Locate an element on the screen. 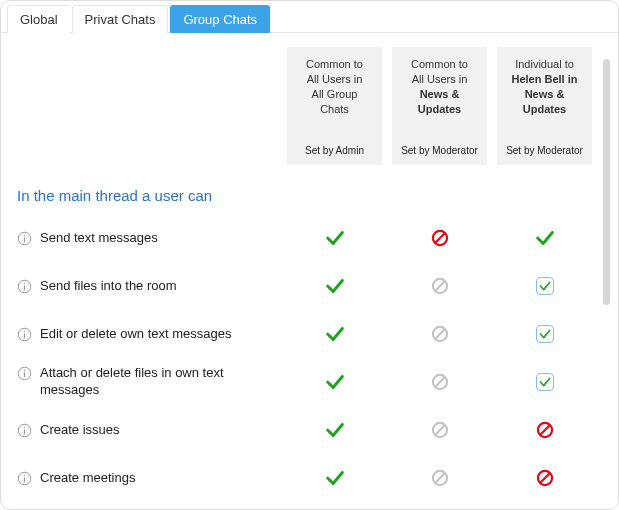 This screenshot has height=510, width=619. permission-row: Create issues is located at coordinates (310, 430).